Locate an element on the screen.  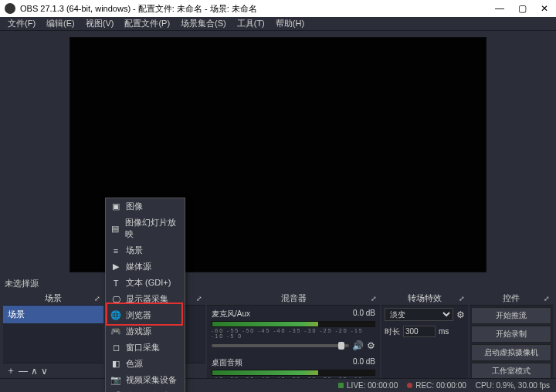
start-recording-button: 开始录制 is located at coordinates (511, 334).